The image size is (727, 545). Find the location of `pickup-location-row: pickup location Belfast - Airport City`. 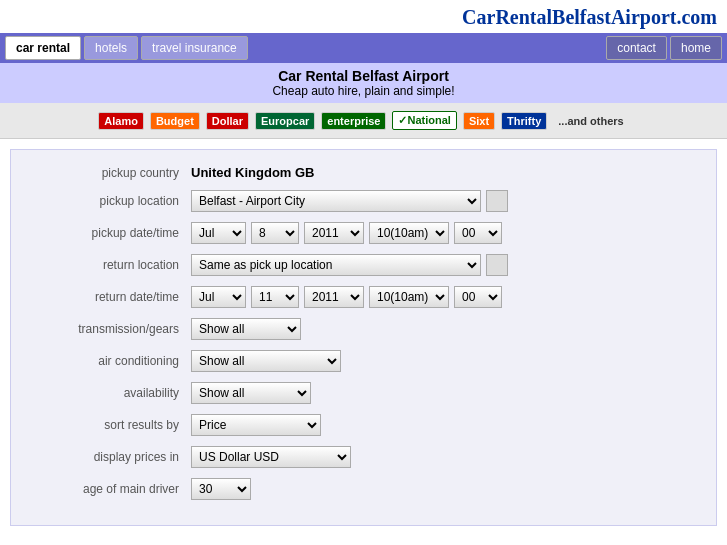

pickup-location-row: pickup location Belfast - Airport City is located at coordinates (364, 201).